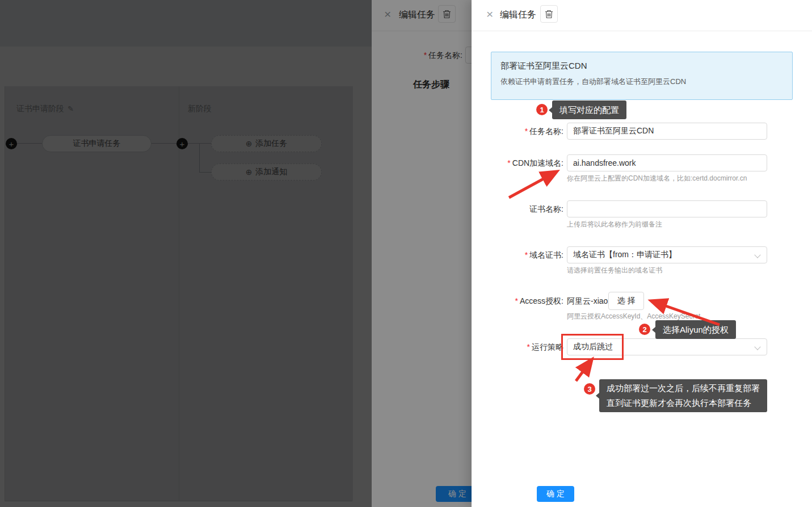  I want to click on trash-icon, so click(549, 14).